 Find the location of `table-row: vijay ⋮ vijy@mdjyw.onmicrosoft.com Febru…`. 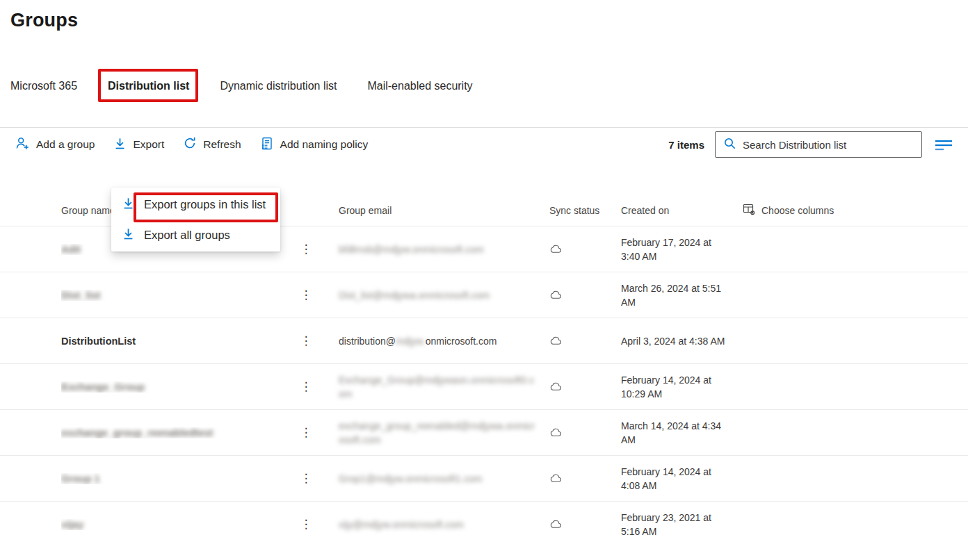

table-row: vijay ⋮ vijy@mdjyw.onmicrosoft.com Febru… is located at coordinates (484, 524).